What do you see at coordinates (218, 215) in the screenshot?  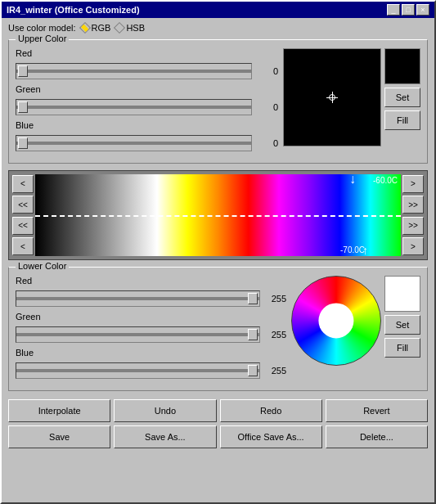 I see `spectrum-gradient: -60.0C -70.0C ↓ ↑` at bounding box center [218, 215].